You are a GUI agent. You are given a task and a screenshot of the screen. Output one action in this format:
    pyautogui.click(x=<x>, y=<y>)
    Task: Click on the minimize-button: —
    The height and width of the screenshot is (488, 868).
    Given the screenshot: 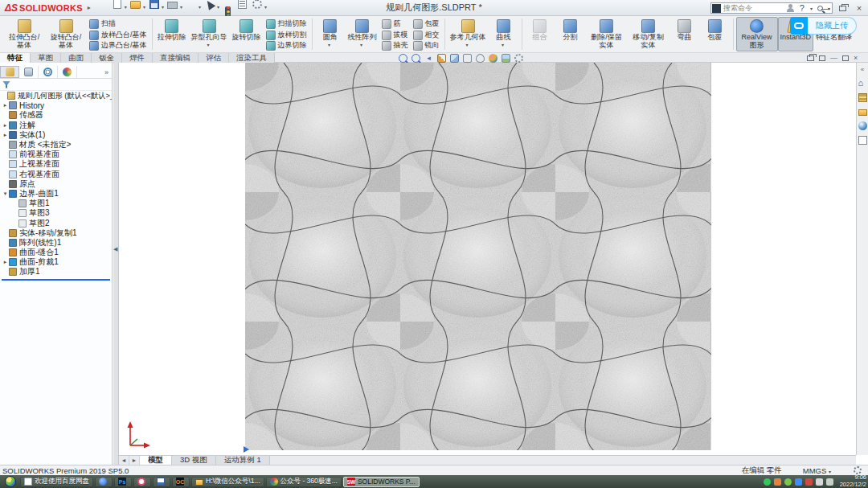 What is the action you would take?
    pyautogui.click(x=825, y=8)
    